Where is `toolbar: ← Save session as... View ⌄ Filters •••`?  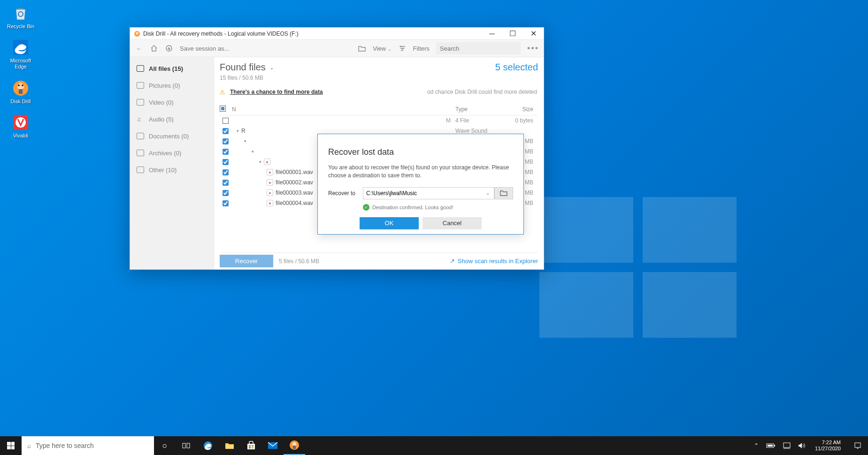 toolbar: ← Save session as... View ⌄ Filters ••• is located at coordinates (337, 49).